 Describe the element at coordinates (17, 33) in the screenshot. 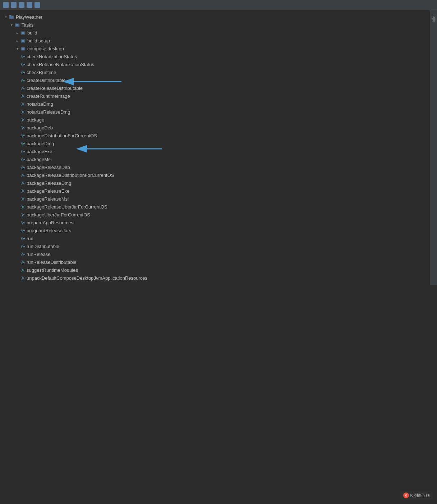

I see `expand-icon-build` at that location.